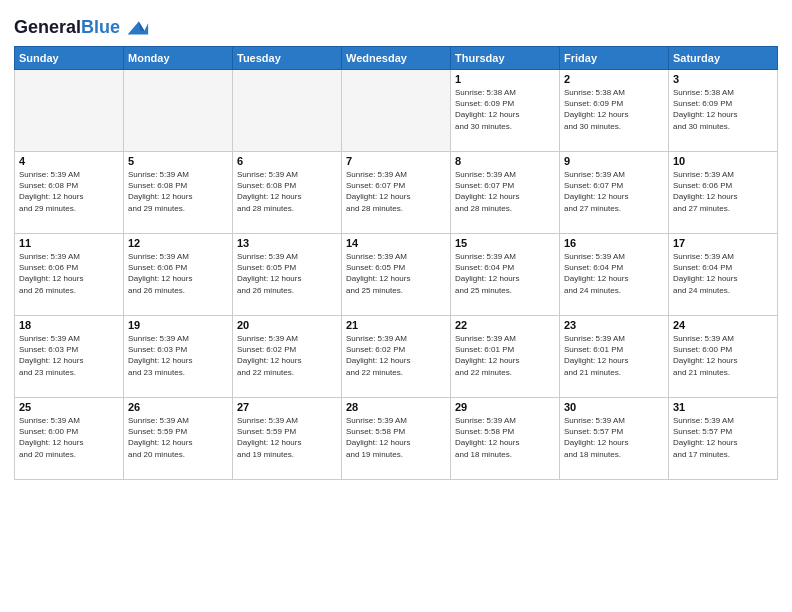 Image resolution: width=792 pixels, height=612 pixels. Describe the element at coordinates (505, 407) in the screenshot. I see `day-number: 29` at that location.